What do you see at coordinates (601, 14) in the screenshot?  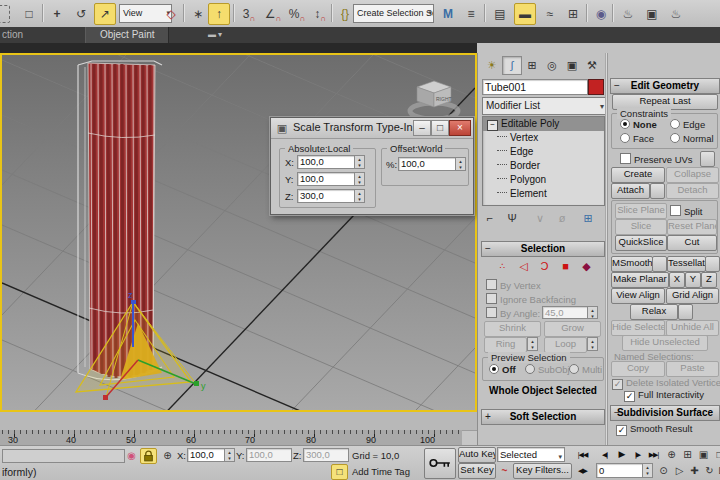 I see `material-editor-icon: ◉` at bounding box center [601, 14].